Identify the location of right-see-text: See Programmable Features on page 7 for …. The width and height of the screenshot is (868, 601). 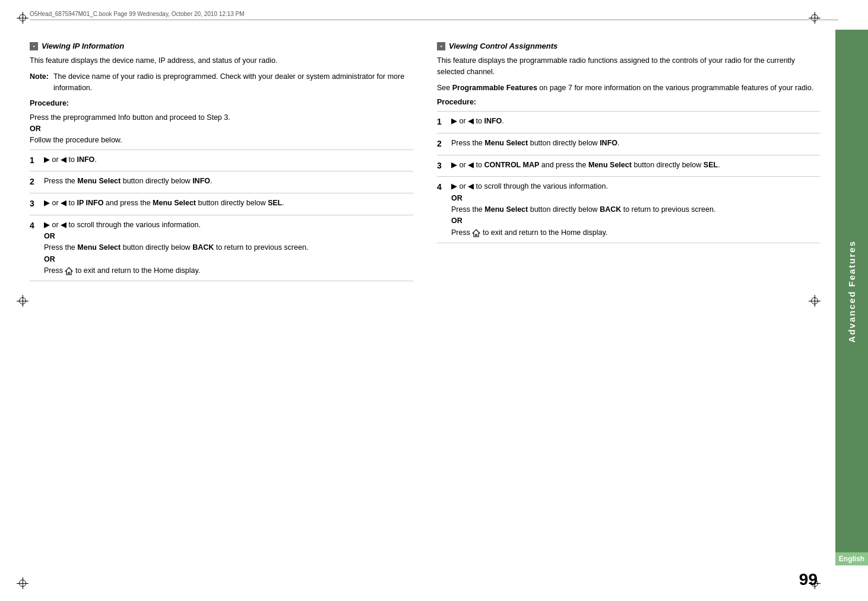
(629, 88).